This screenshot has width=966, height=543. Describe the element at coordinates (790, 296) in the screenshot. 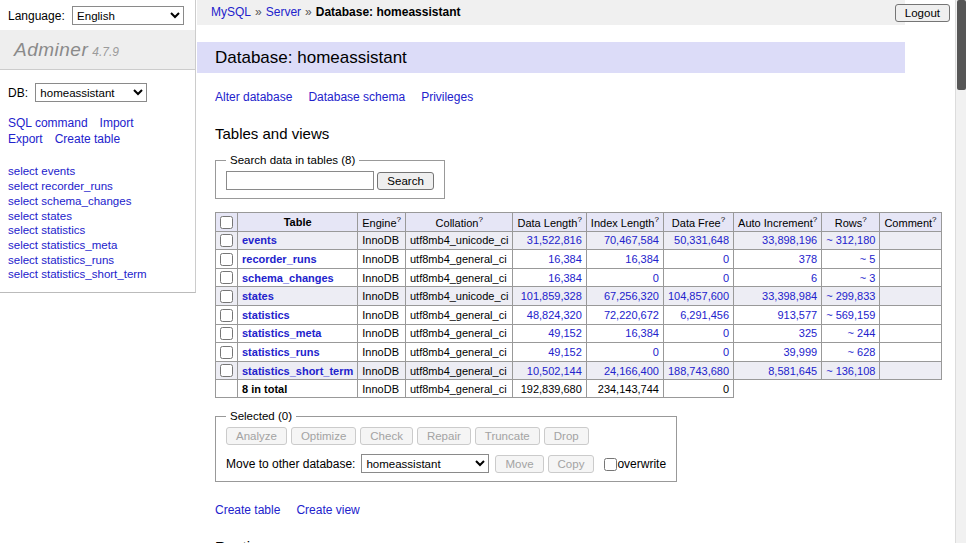

I see `auto-increment-link: 33,398,984` at that location.